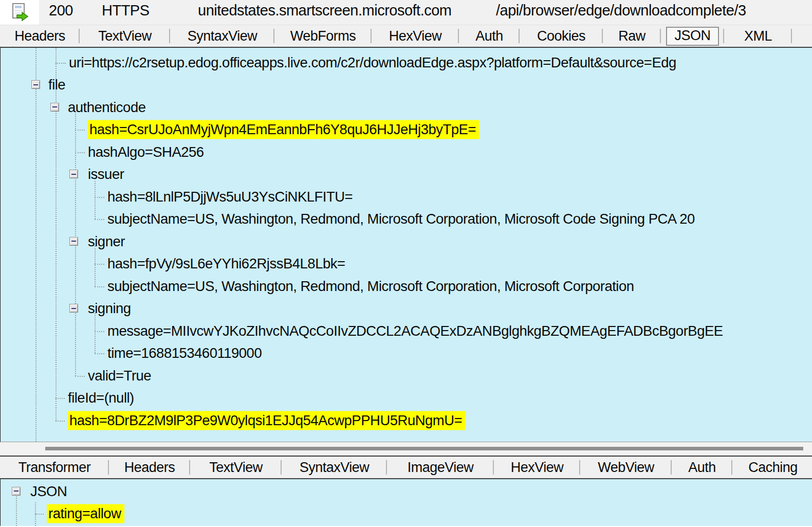  What do you see at coordinates (406, 85) in the screenshot?
I see `tree-node-row: file` at bounding box center [406, 85].